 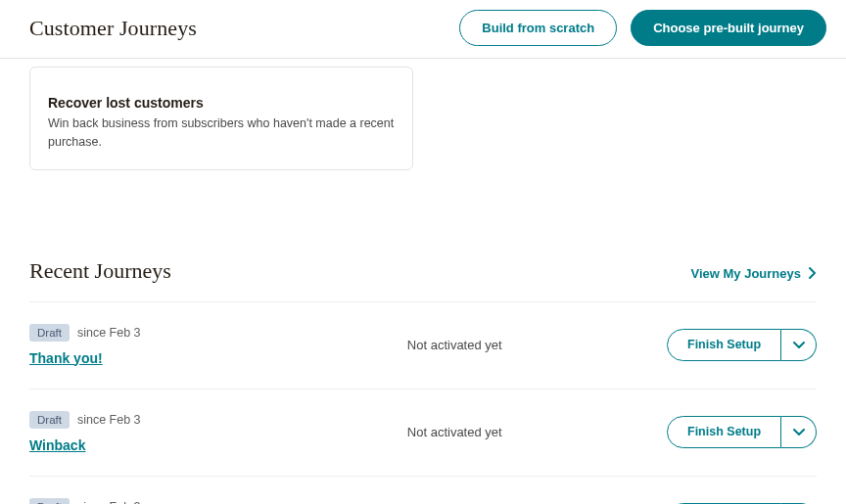 What do you see at coordinates (114, 28) in the screenshot?
I see `page-title: Customer Journeys` at bounding box center [114, 28].